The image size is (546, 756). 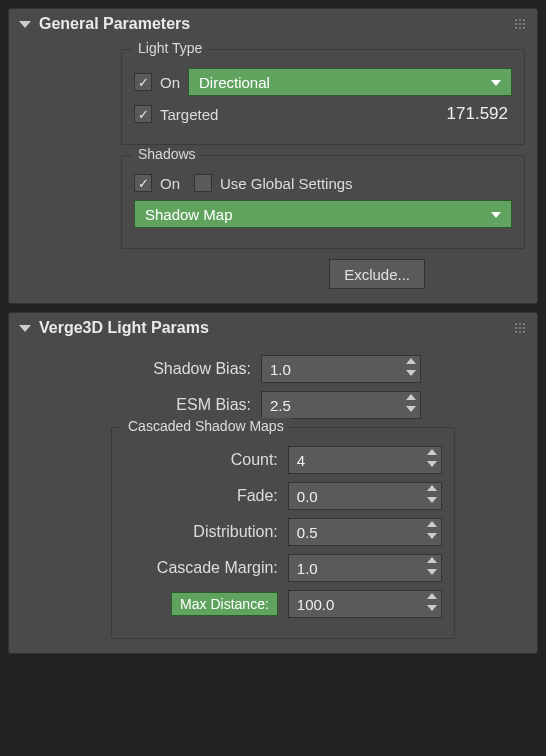 What do you see at coordinates (201, 568) in the screenshot?
I see `csm-cascade-margin-label: Cascade Margin:` at bounding box center [201, 568].